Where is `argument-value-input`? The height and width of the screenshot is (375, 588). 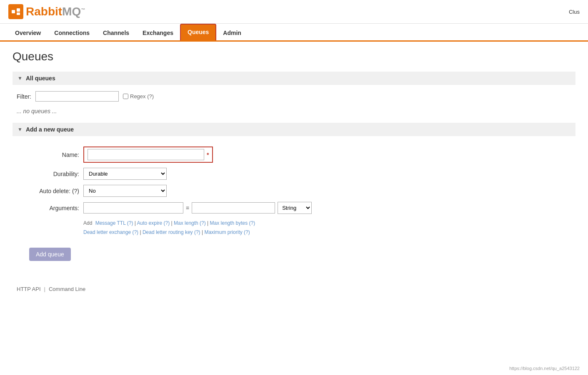 argument-value-input is located at coordinates (233, 208).